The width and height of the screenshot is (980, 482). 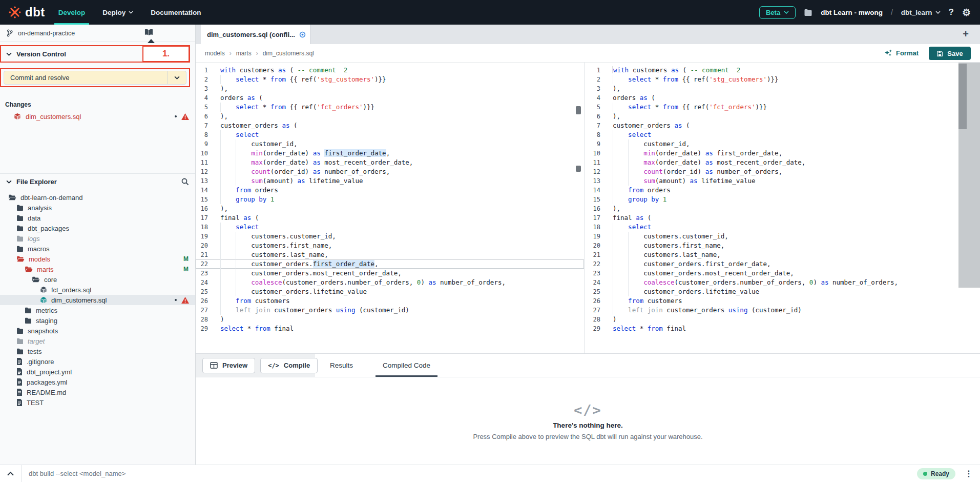 What do you see at coordinates (185, 182) in the screenshot?
I see `search-icon` at bounding box center [185, 182].